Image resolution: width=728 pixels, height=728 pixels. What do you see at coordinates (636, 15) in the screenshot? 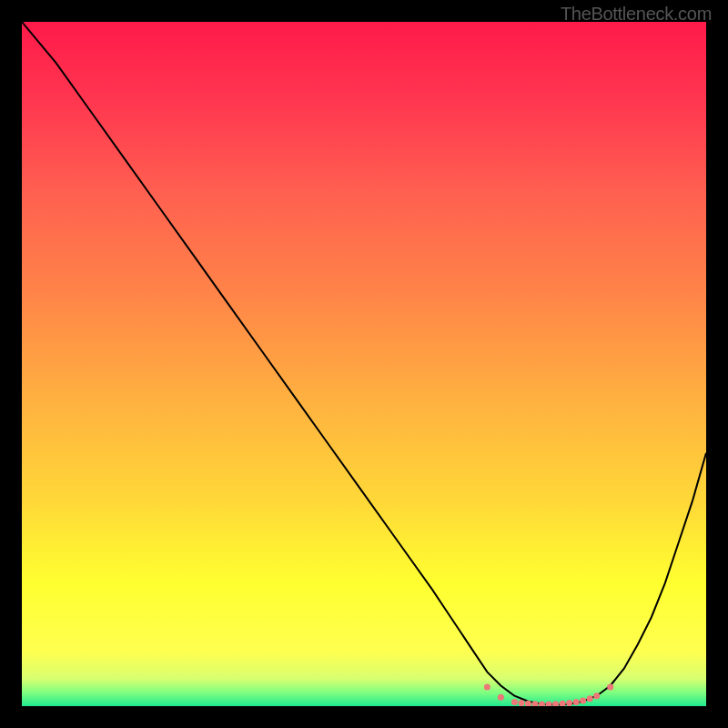
I see `watermark-text: TheBottleneck.com` at bounding box center [636, 15].